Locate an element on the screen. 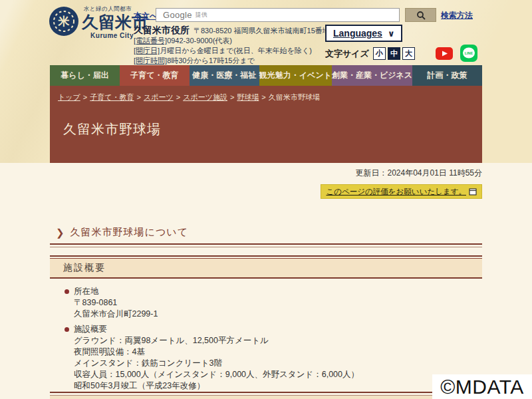  nav-item-3: 観光魅力・イベント is located at coordinates (295, 76).